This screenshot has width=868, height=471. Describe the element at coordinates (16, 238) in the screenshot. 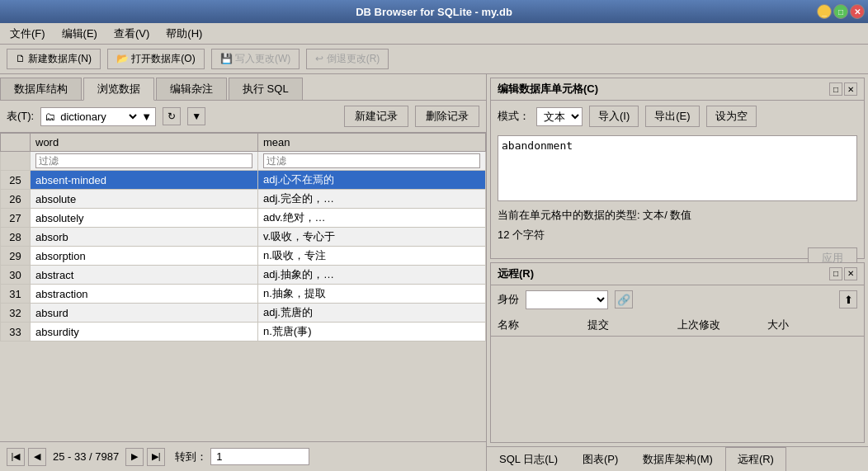

I see `row-num: 28` at that location.